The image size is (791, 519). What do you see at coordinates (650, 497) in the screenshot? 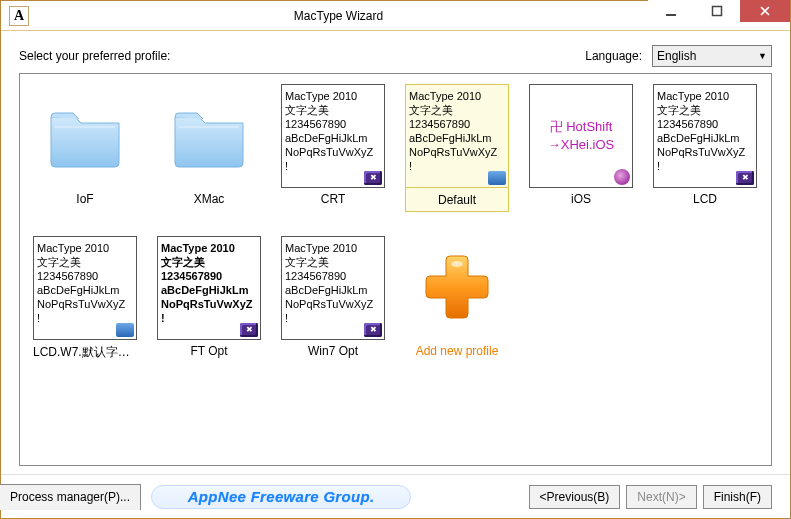
I see `footer-right: <Previous(B) Next(N)> Finish(F)` at bounding box center [650, 497].